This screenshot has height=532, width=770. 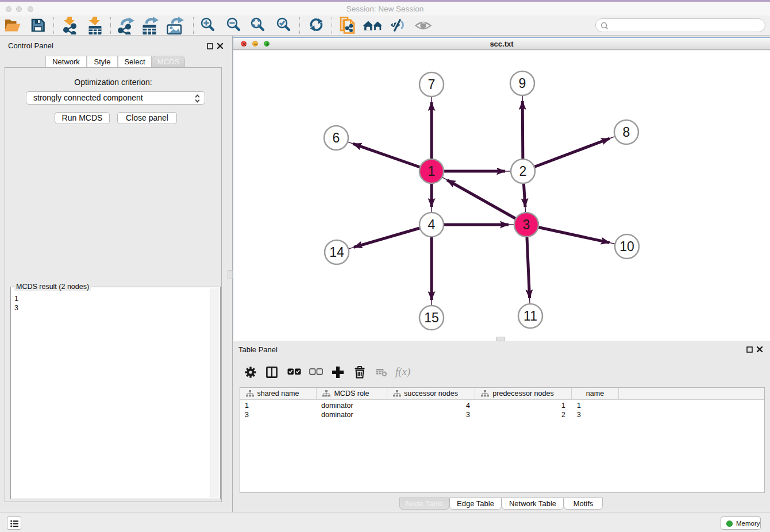 What do you see at coordinates (530, 316) in the screenshot?
I see `svg-text: 11` at bounding box center [530, 316].